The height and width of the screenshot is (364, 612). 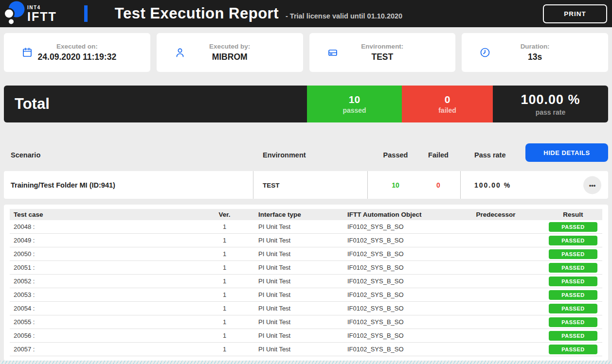 What do you see at coordinates (551, 112) in the screenshot?
I see `total-pass-rate-label: pass rate` at bounding box center [551, 112].